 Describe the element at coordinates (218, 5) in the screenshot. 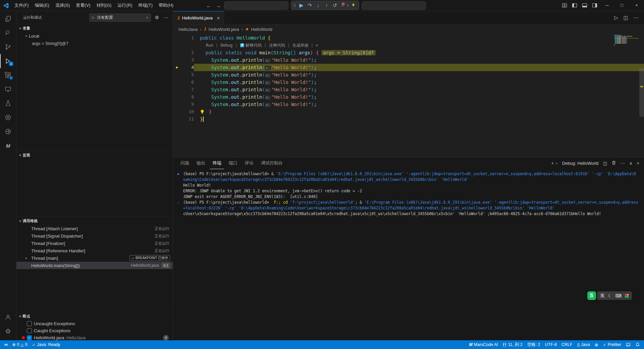

I see `nav-forward-icon: →` at that location.